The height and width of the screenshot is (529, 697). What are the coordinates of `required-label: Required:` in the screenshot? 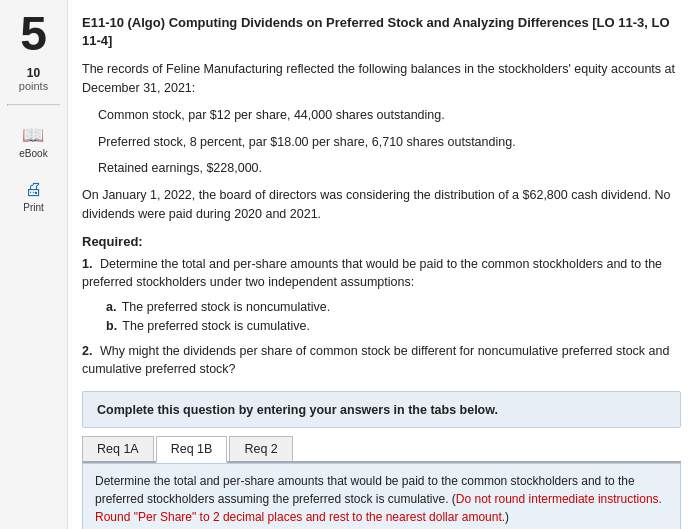 It's located at (382, 242).